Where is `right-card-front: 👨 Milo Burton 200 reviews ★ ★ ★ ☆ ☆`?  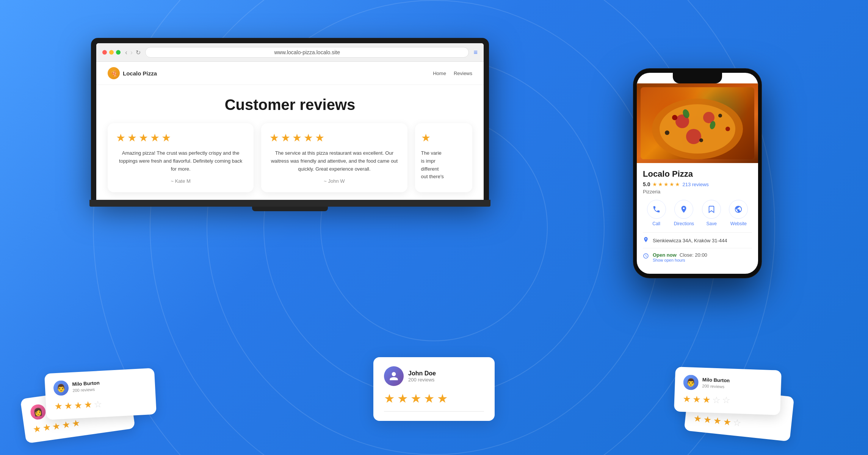
right-card-front: 👨 Milo Burton 200 reviews ★ ★ ★ ☆ ☆ is located at coordinates (728, 391).